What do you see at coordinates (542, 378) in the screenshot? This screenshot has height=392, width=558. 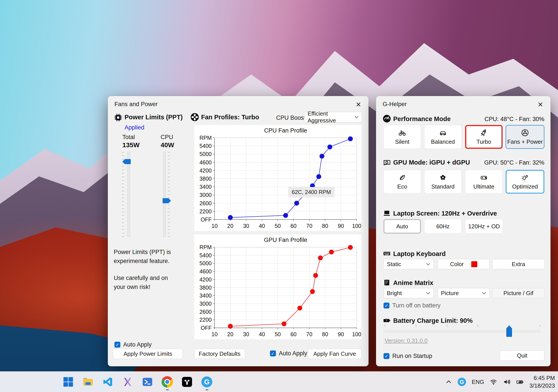 I see `clock-time: 6:45 PM` at bounding box center [542, 378].